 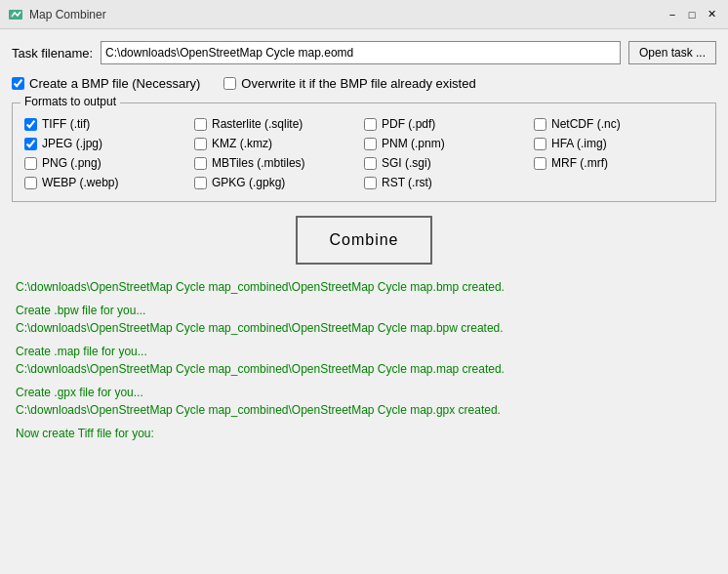 What do you see at coordinates (586, 124) in the screenshot?
I see `format-label-3: NetCDF (.nc)` at bounding box center [586, 124].